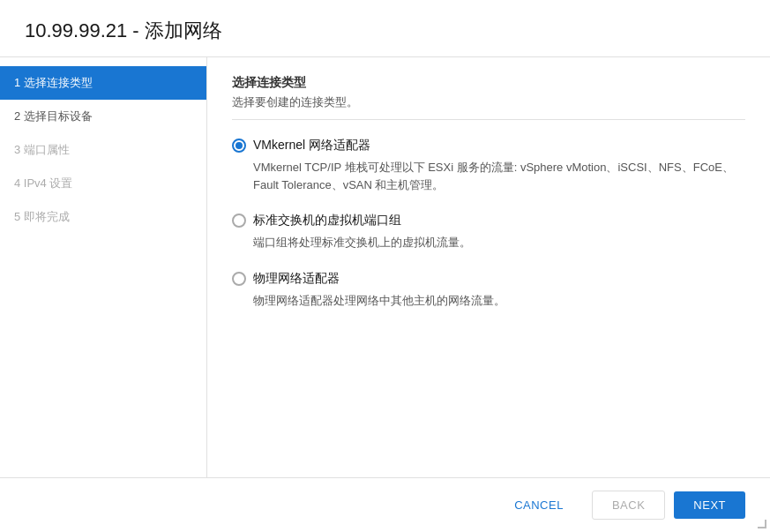  What do you see at coordinates (489, 120) in the screenshot?
I see `section-divider` at bounding box center [489, 120].